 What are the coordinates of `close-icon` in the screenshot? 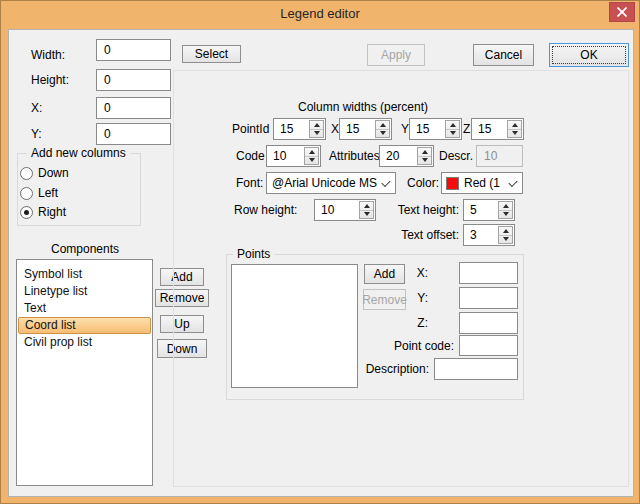 It's located at (622, 12).